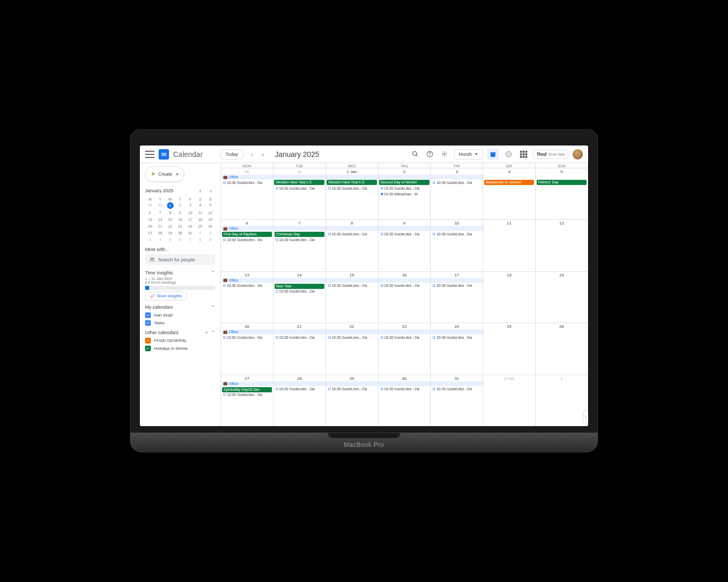 This screenshot has width=728, height=582. I want to click on mini-day: 16, so click(180, 219).